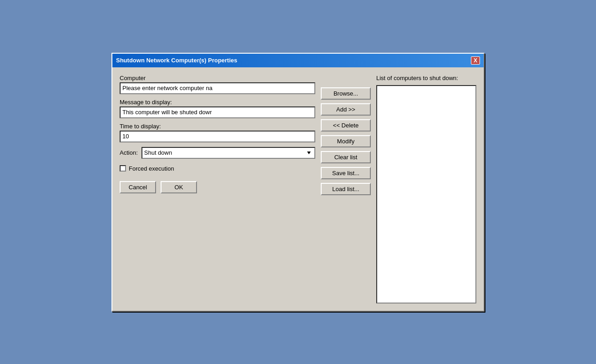 This screenshot has width=596, height=364. What do you see at coordinates (346, 109) in the screenshot?
I see `add-button: Add >>` at bounding box center [346, 109].